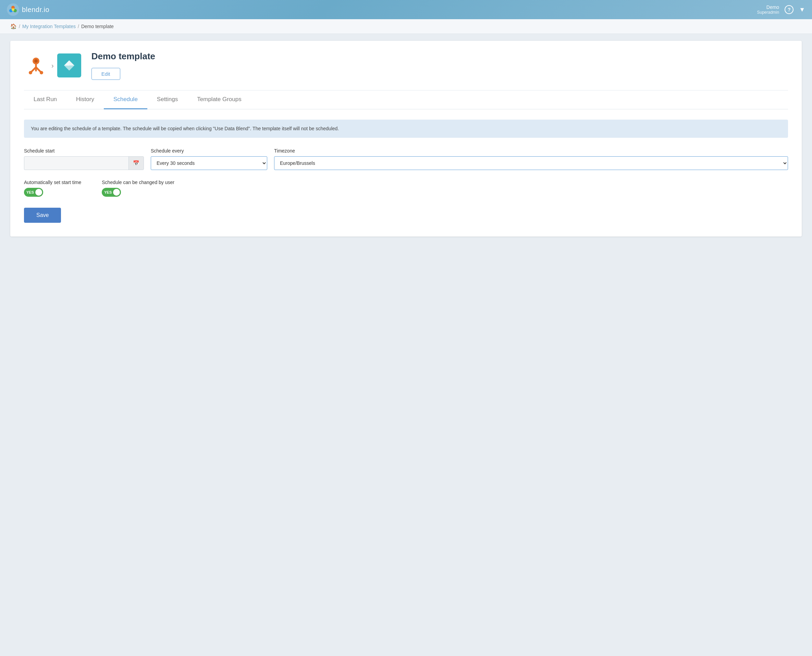 This screenshot has width=812, height=656. Describe the element at coordinates (97, 26) in the screenshot. I see `breadcrumb-current-page: Demo template` at that location.